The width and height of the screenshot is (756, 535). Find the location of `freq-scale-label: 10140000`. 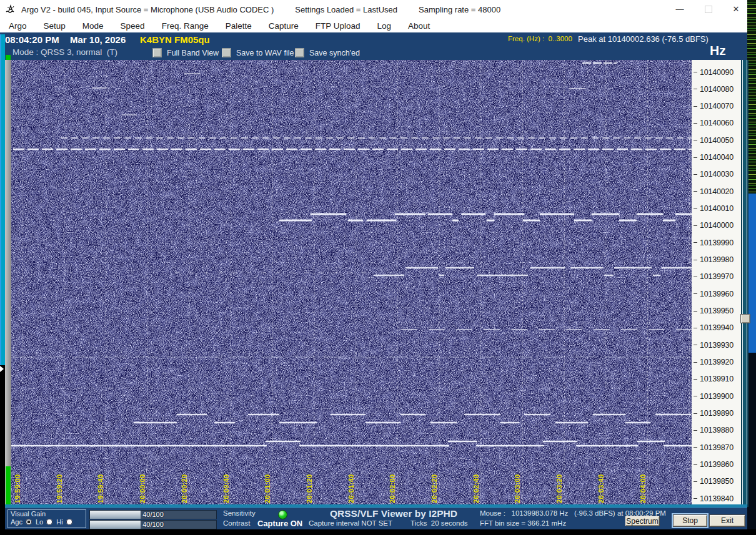

freq-scale-label: 10140000 is located at coordinates (712, 226).